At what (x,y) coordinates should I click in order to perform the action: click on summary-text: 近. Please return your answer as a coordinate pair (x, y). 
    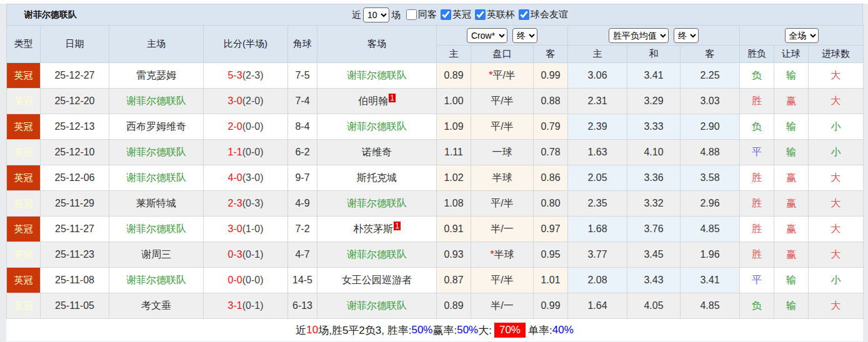
    Looking at the image, I should click on (301, 331).